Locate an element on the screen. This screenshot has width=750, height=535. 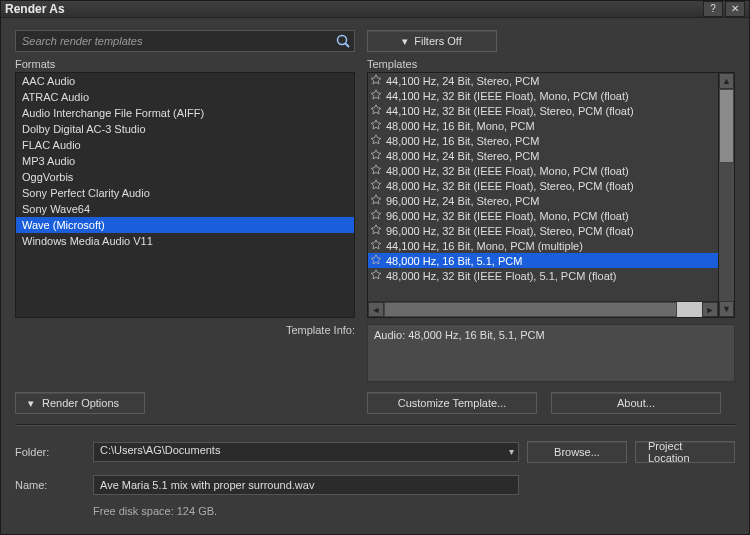
close-button: ✕ is located at coordinates (735, 9).